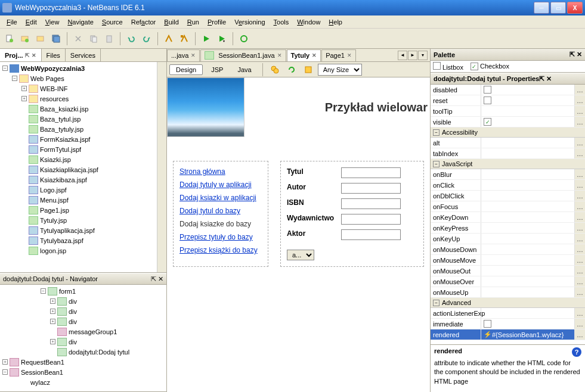  Describe the element at coordinates (292, 70) in the screenshot. I see `refresh-button` at that location.